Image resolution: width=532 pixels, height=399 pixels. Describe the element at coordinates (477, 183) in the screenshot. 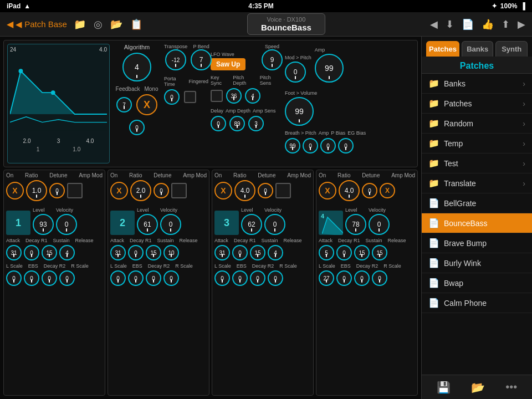

I see `sidebar-item-translate: 📁 Translate ›` at that location.